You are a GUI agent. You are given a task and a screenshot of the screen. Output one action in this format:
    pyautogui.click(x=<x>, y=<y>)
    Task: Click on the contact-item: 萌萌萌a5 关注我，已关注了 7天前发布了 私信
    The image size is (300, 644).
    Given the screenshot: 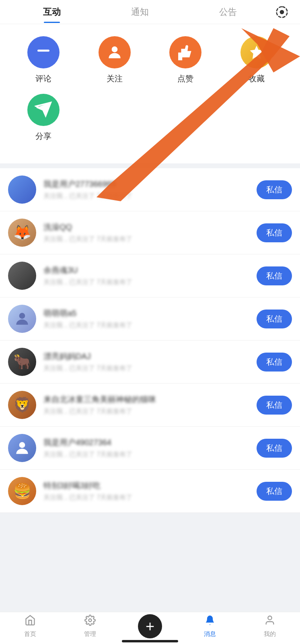 What is the action you would take?
    pyautogui.click(x=150, y=319)
    